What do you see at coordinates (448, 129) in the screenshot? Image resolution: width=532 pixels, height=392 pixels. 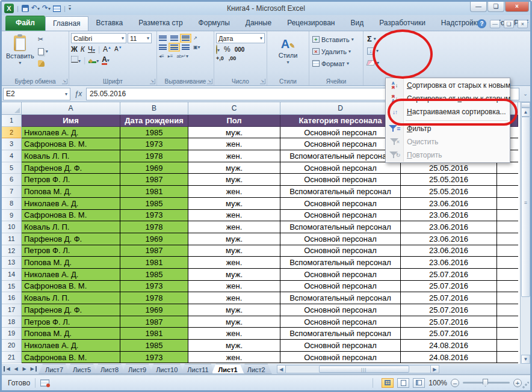 I see `menu-item-filter: =Фильтр` at bounding box center [448, 129].